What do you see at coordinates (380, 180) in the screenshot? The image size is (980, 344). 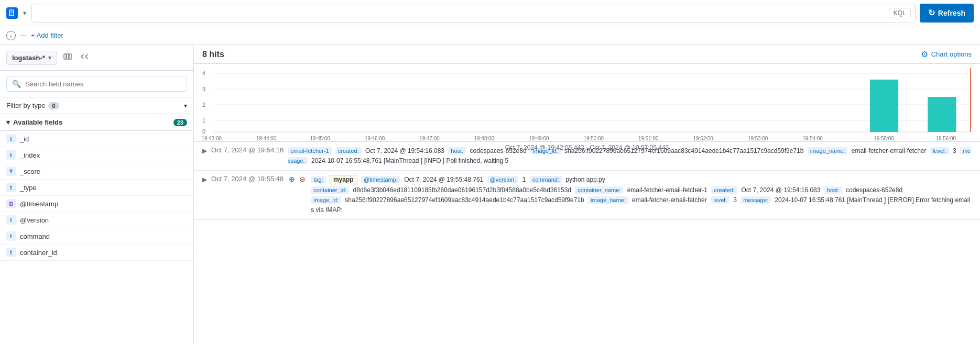 I see `kv-key: @timestamp:` at bounding box center [380, 180].